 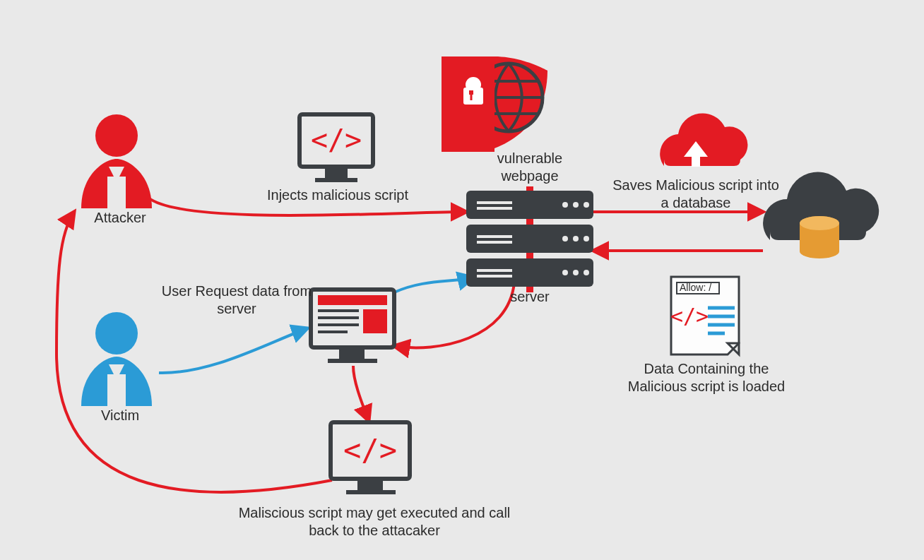 I want to click on inject-script-icon: </>, so click(x=336, y=148).